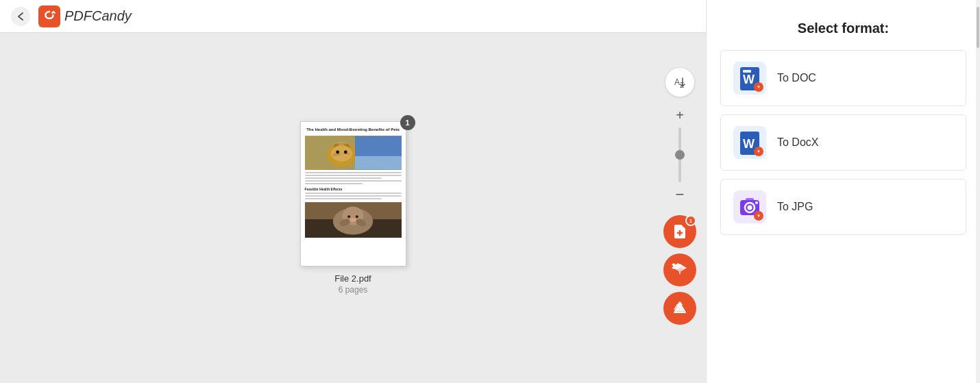 The width and height of the screenshot is (980, 383). I want to click on doc-label: To DOC, so click(796, 78).